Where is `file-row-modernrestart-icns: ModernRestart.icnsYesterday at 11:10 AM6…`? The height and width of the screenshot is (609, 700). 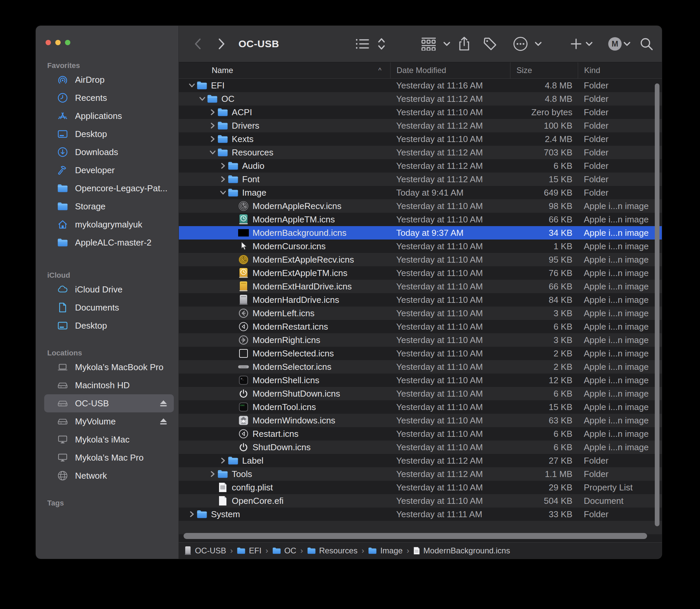 file-row-modernrestart-icns: ModernRestart.icnsYesterday at 11:10 AM6… is located at coordinates (420, 327).